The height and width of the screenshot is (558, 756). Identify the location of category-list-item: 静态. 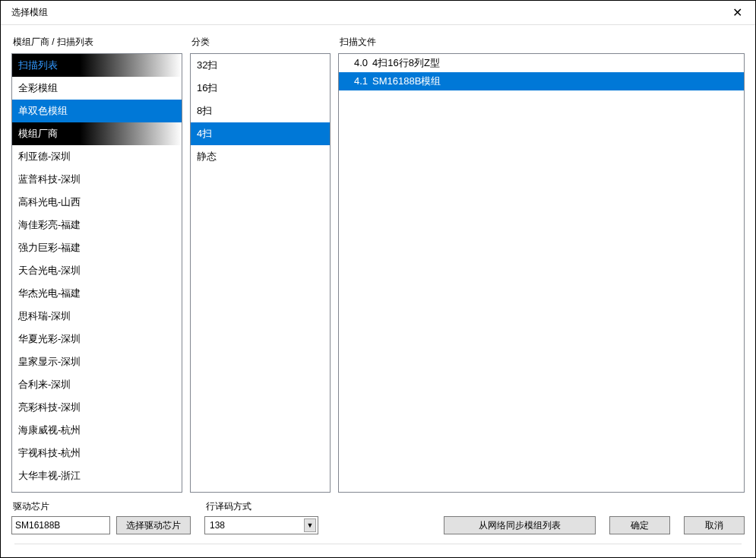
(260, 157).